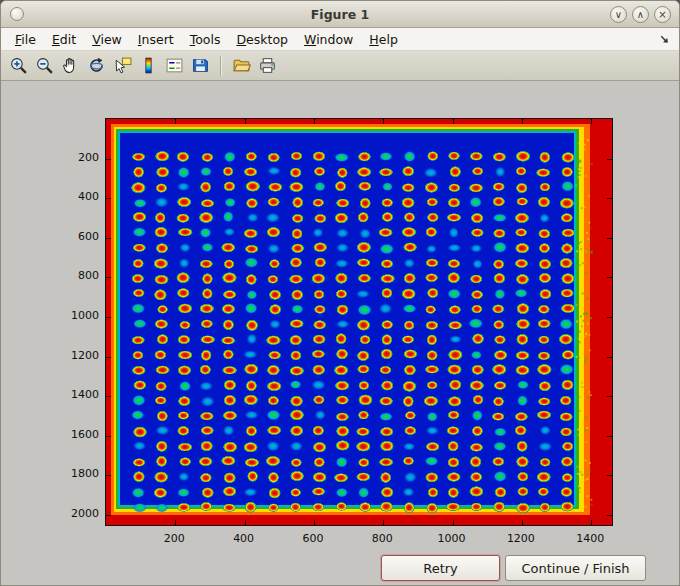 The width and height of the screenshot is (680, 586). What do you see at coordinates (644, 14) in the screenshot?
I see `window-controls: ∨ ∧ ×` at bounding box center [644, 14].